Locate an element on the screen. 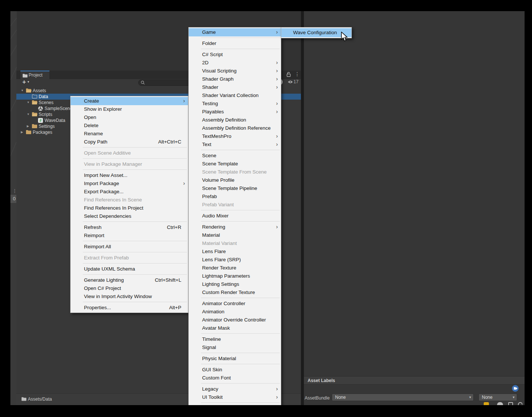 The width and height of the screenshot is (532, 417). menu-item-find-references-in-project: Find References In Project is located at coordinates (129, 208).